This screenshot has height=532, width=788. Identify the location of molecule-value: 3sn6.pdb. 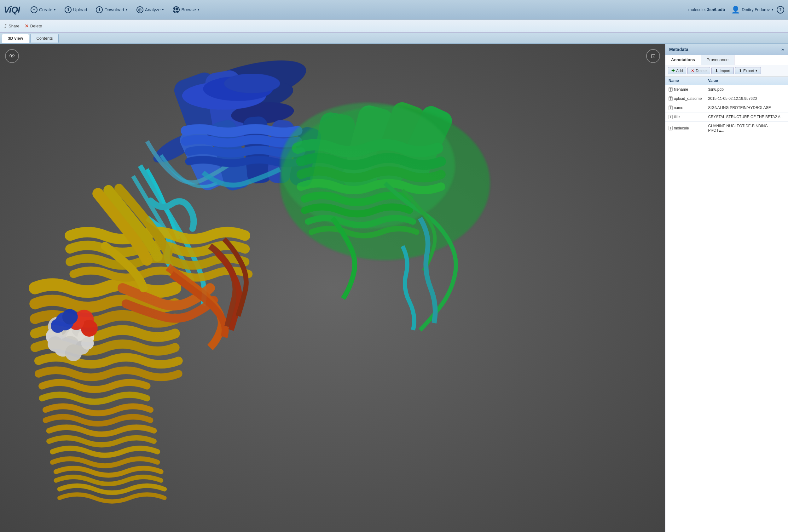
(716, 9).